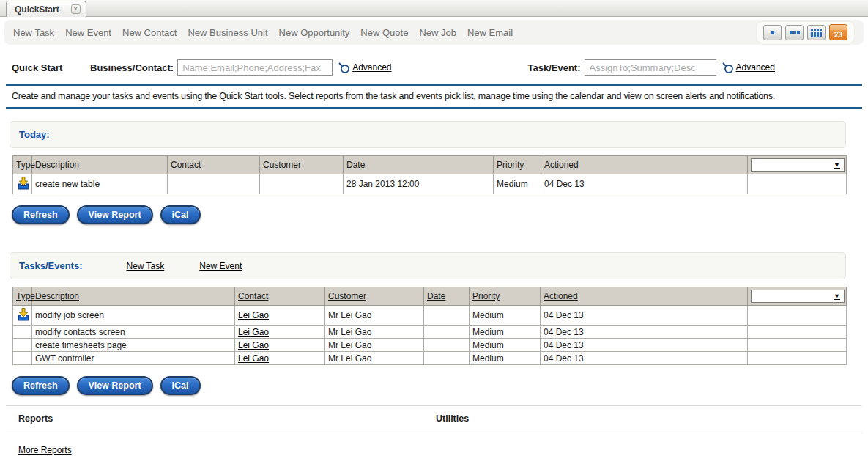 The height and width of the screenshot is (456, 868). I want to click on business-contact-advanced-link: Advanced, so click(372, 67).